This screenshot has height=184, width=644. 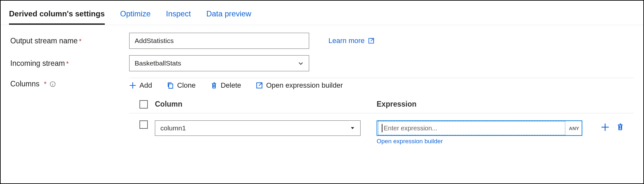 What do you see at coordinates (181, 85) in the screenshot?
I see `clone-button: Clone` at bounding box center [181, 85].